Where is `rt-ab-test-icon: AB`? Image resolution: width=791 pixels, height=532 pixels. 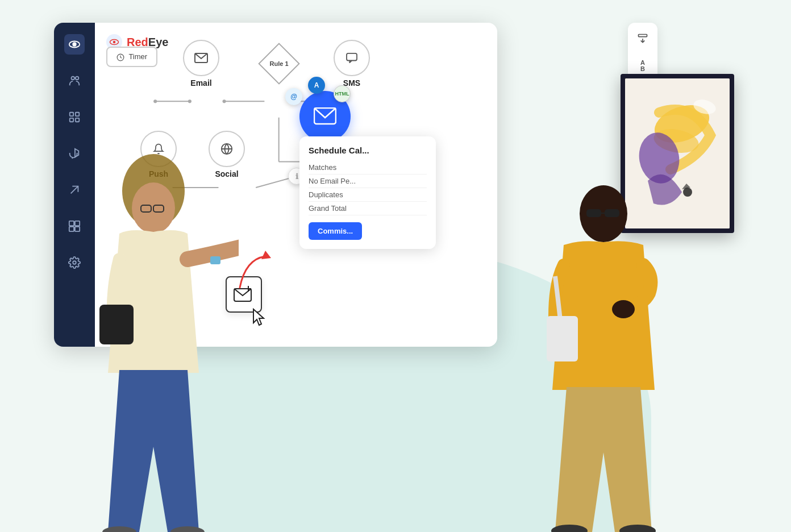 rt-ab-test-icon: AB is located at coordinates (643, 66).